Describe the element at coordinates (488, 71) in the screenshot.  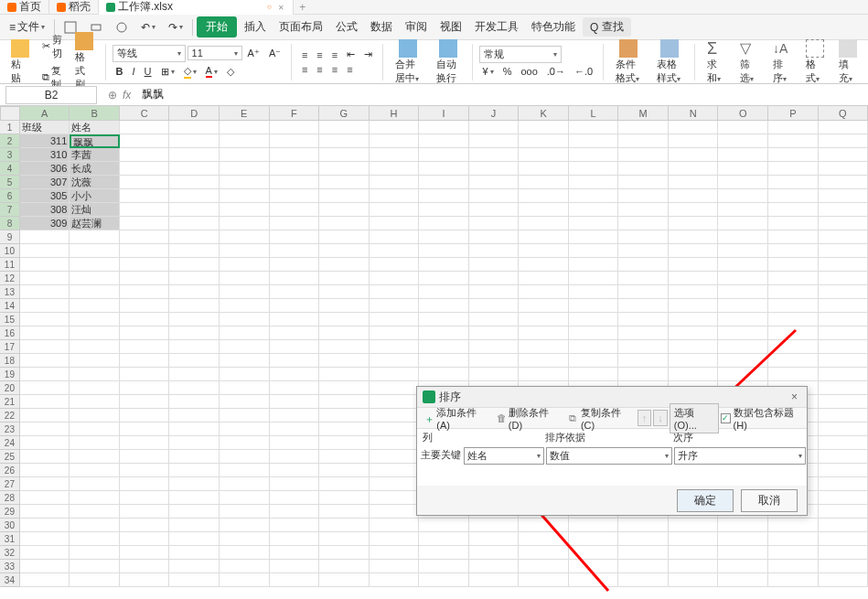
I see `currency-icon: ¥▾` at that location.